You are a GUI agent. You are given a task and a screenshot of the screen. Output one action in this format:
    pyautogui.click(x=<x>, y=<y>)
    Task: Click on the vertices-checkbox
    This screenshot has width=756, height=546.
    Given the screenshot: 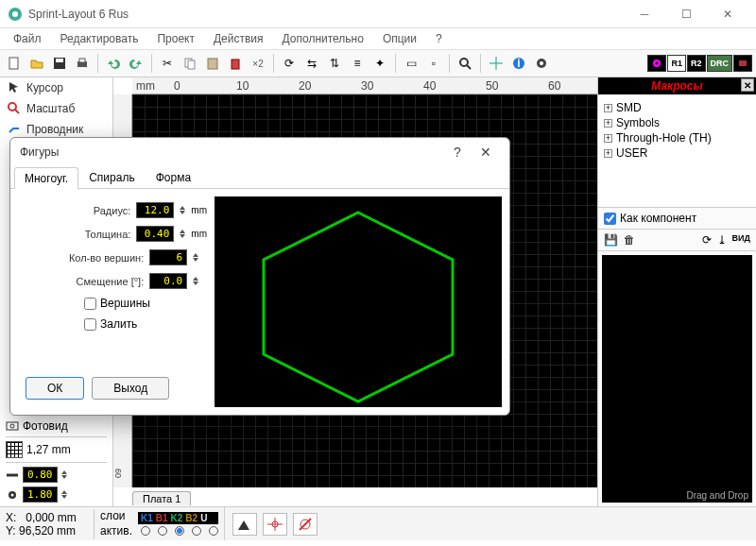 What is the action you would take?
    pyautogui.click(x=91, y=304)
    